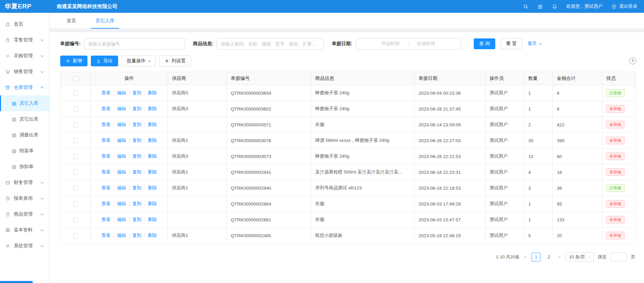 This screenshot has height=283, width=644. Describe the element at coordinates (25, 40) in the screenshot. I see `sidebar-item-retail: 零售管理` at that location.